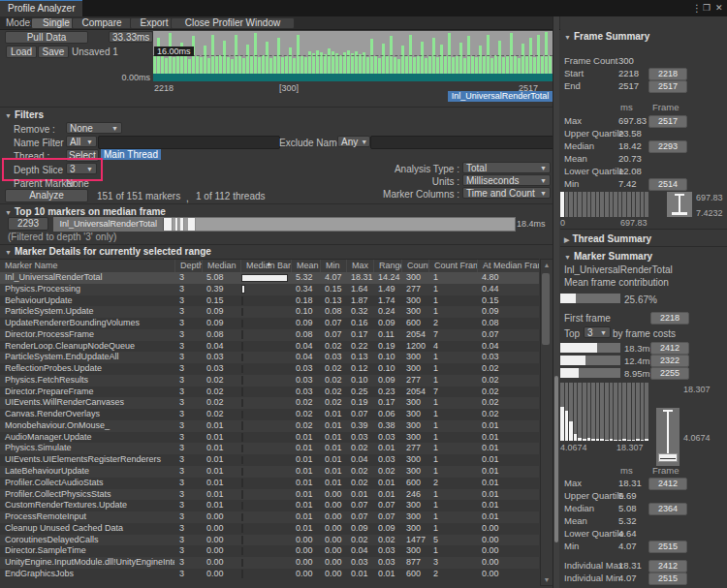 The image size is (727, 588). Describe the element at coordinates (269, 517) in the screenshot. I see `table-row: ProcessRemoteInput30.000.010.000.070.073…` at that location.